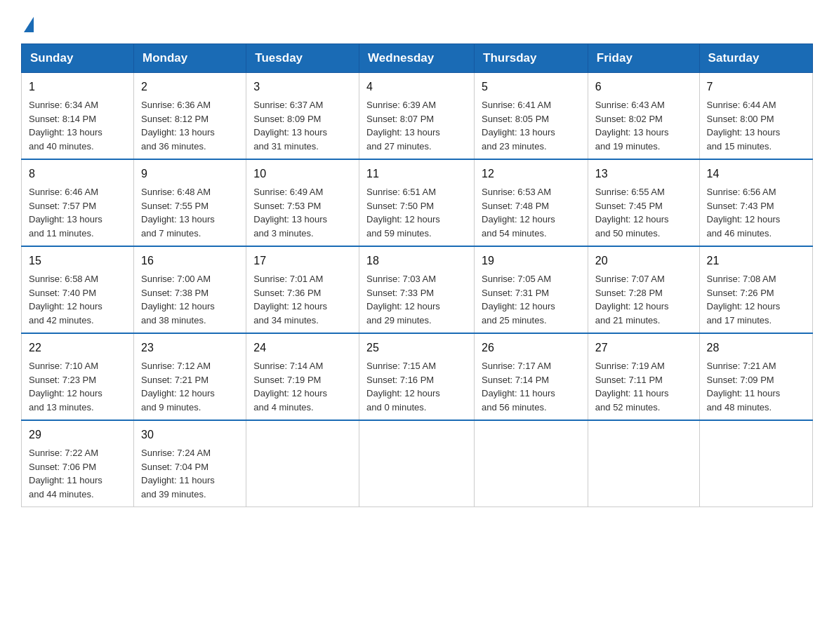 This screenshot has height=644, width=834. I want to click on calendar-week-row: 1Sunrise: 6:34 AM Sunset: 8:14 PM Daylig…, so click(417, 116).